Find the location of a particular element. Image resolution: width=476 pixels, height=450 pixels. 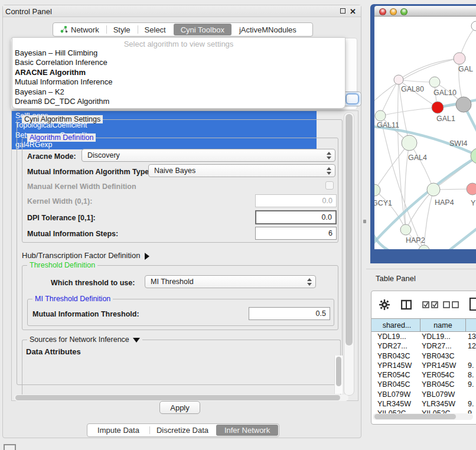

mi-threshold-field: 0.5 is located at coordinates (289, 314).